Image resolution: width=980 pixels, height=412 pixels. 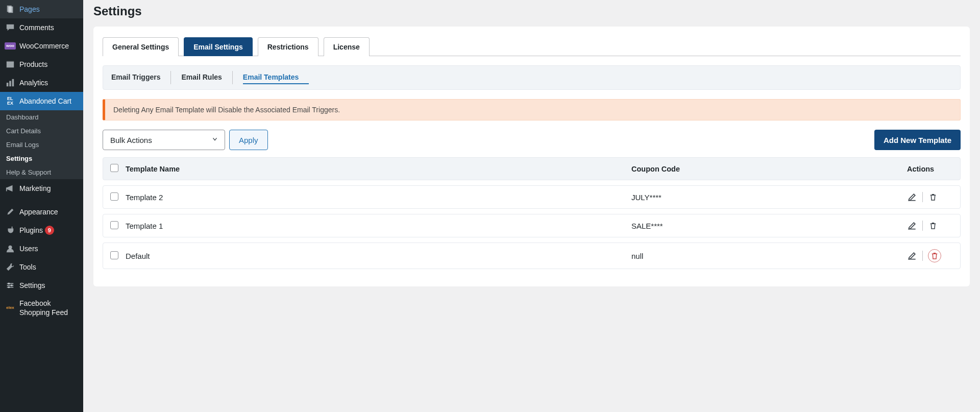 What do you see at coordinates (42, 131) in the screenshot?
I see `sidebar-sub-cart-details: Cart Details` at bounding box center [42, 131].